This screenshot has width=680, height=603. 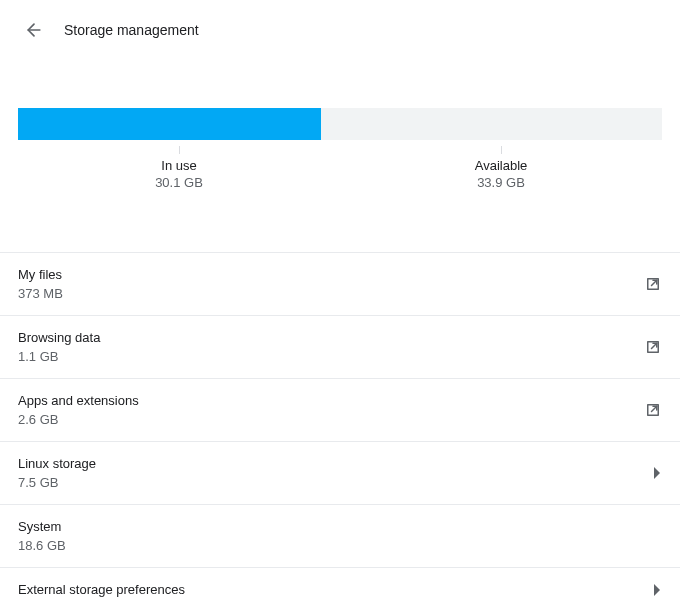 What do you see at coordinates (340, 348) in the screenshot?
I see `list-item: Browsing data1.1 GB` at bounding box center [340, 348].